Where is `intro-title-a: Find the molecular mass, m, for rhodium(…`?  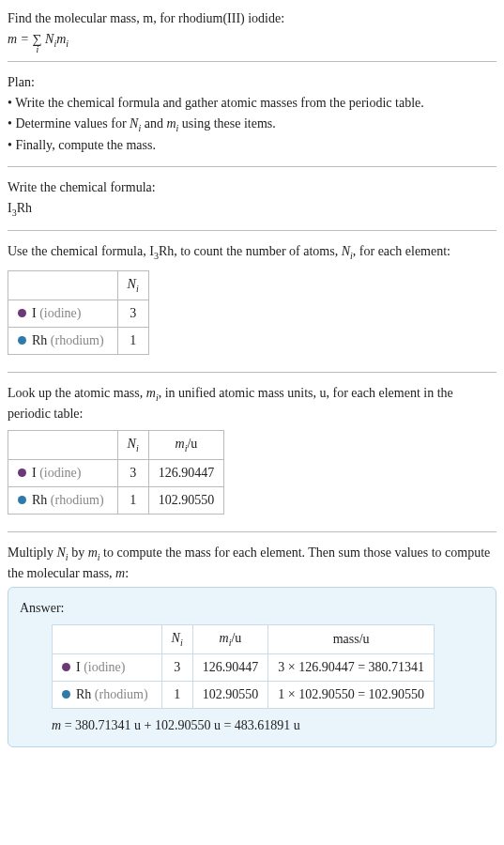
intro-title-a: Find the molecular mass, m, for rhodium(… is located at coordinates (146, 19).